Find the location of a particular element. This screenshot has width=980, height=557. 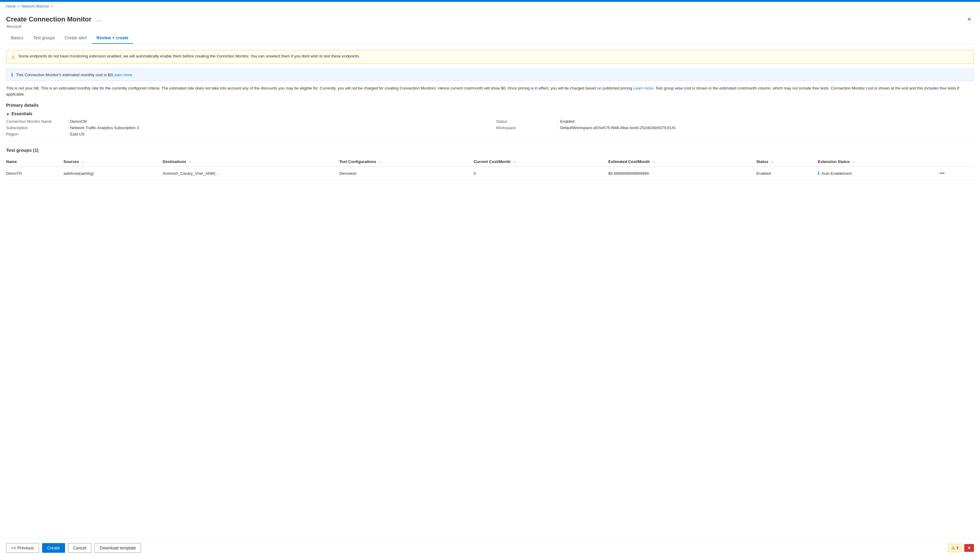

essentials-value-workspace: DefaultWorkspace-af15e575-f948-49ac-bce0… is located at coordinates (618, 128).